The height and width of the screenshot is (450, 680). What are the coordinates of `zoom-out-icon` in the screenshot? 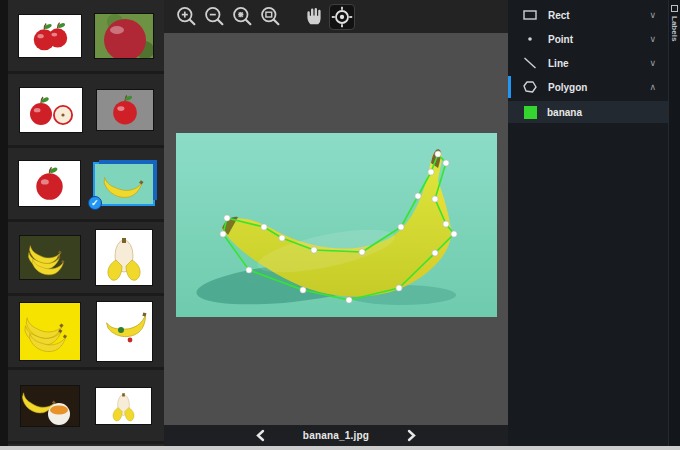 It's located at (214, 17).